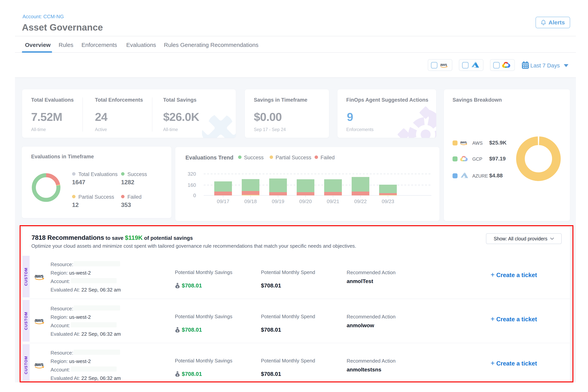 This screenshot has width=588, height=392. Describe the element at coordinates (388, 202) in the screenshot. I see `svg-text: 09/23` at that location.